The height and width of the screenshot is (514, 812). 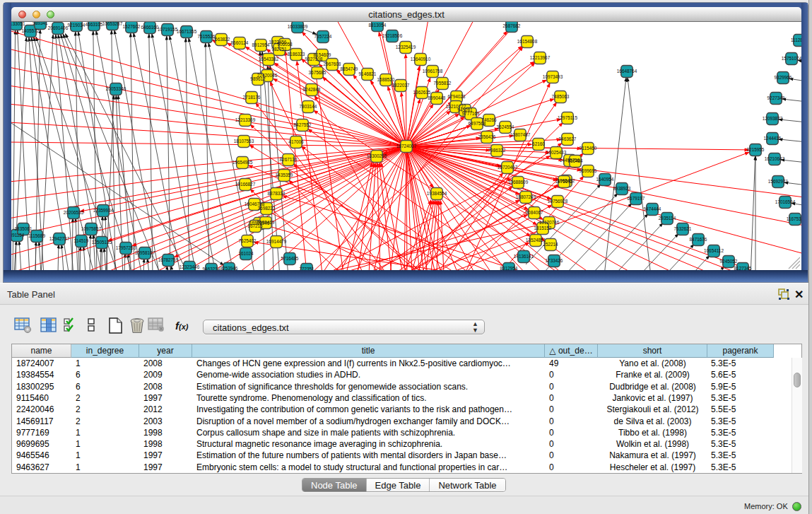 I want to click on svg-text: 7986322, so click(x=498, y=150).